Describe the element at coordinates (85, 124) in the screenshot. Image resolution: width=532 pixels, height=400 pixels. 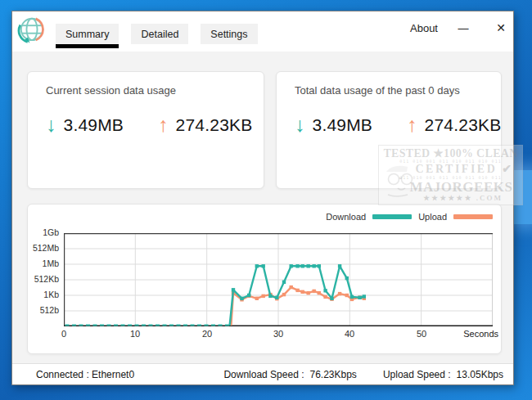
I see `session-download-stat: ↓ 3.49MB` at that location.